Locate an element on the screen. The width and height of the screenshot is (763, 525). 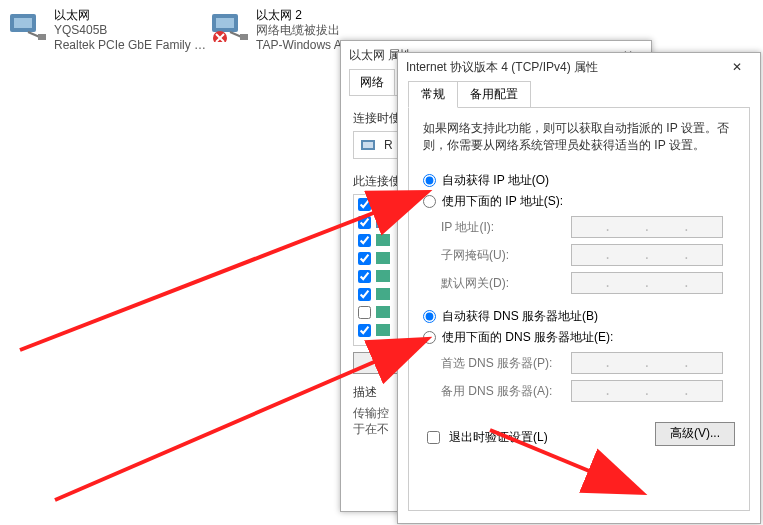
info-text: 如果网络支持此功能，则可以获取自动指派的 IP 设置。否则，你需要从网络系统管理… is located at coordinates (579, 137).